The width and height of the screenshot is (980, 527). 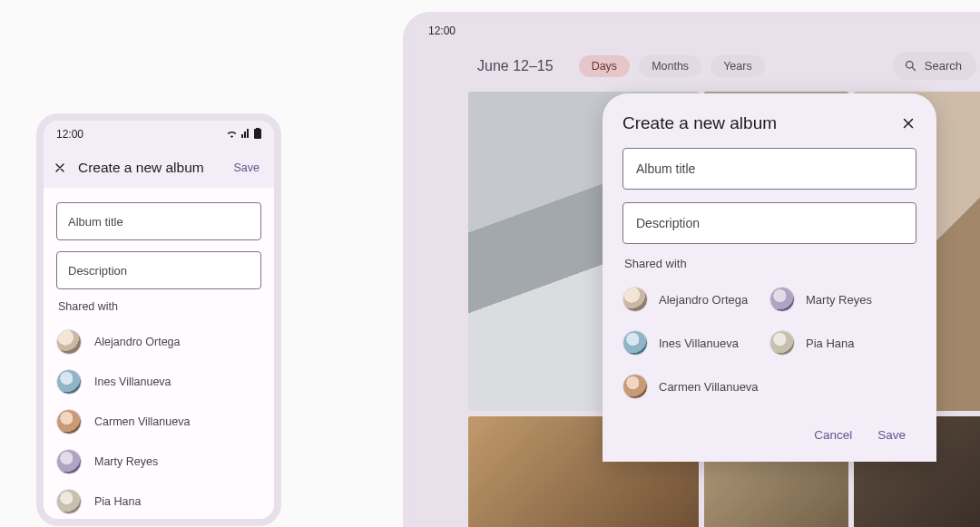 I want to click on wifi-icon, so click(x=232, y=134).